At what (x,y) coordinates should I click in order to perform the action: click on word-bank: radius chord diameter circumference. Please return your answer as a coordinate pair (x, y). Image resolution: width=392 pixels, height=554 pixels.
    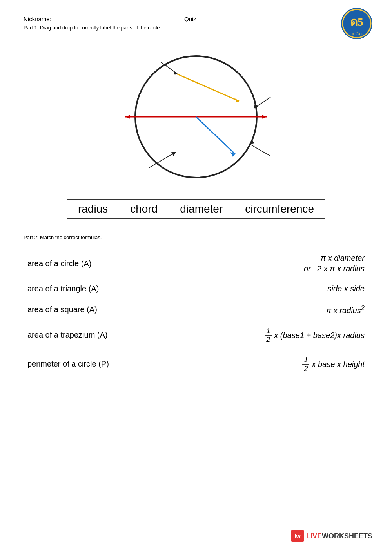
    Looking at the image, I should click on (196, 209).